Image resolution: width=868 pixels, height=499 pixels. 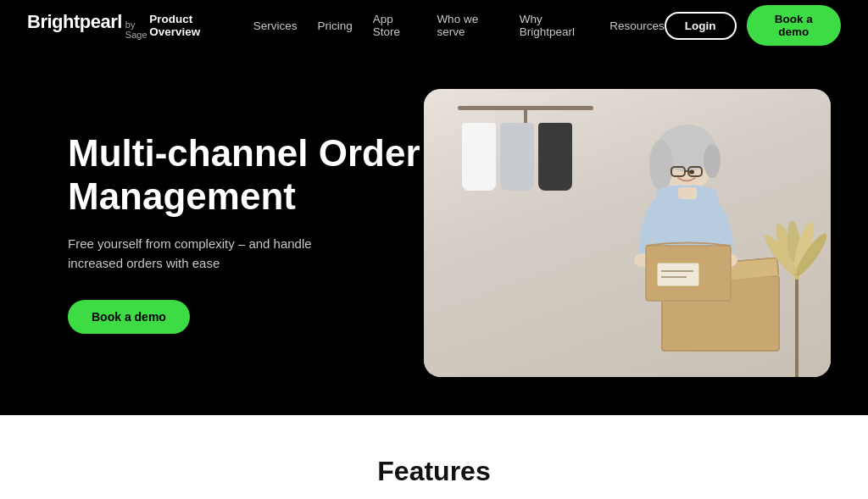 What do you see at coordinates (395, 25) in the screenshot?
I see `nav-item-app-store: App Store` at bounding box center [395, 25].